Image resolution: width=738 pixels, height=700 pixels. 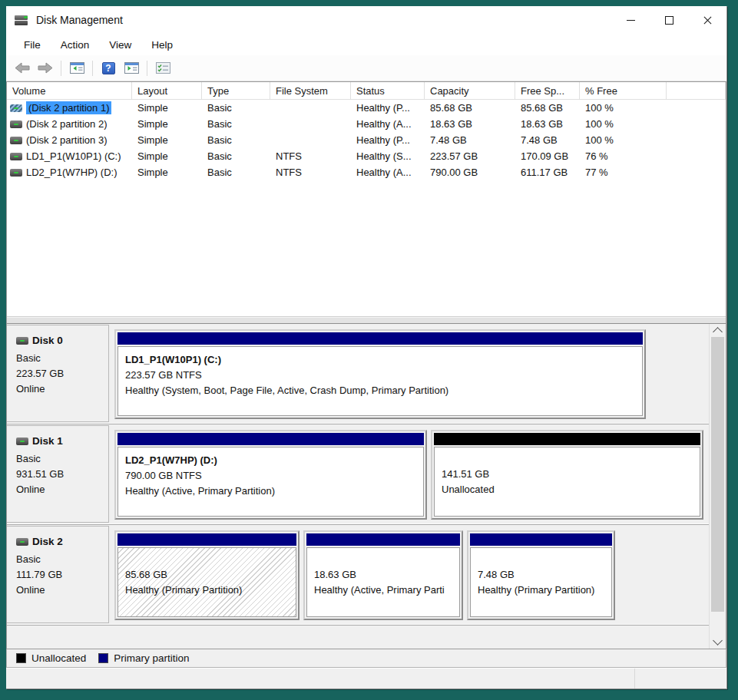 I want to click on column-header-capacity: Capacity, so click(x=470, y=91).